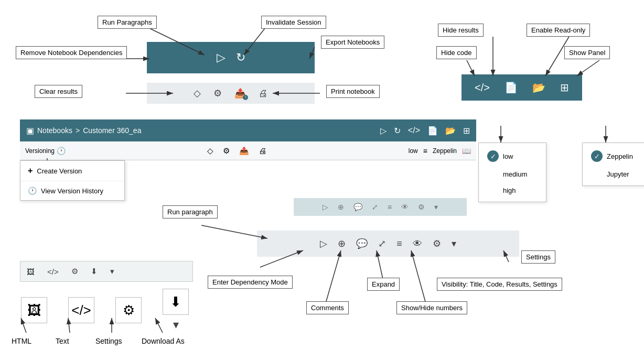 This screenshot has width=644, height=361. Describe the element at coordinates (375, 207) in the screenshot. I see `po-expand-icon: ⤢` at that location.